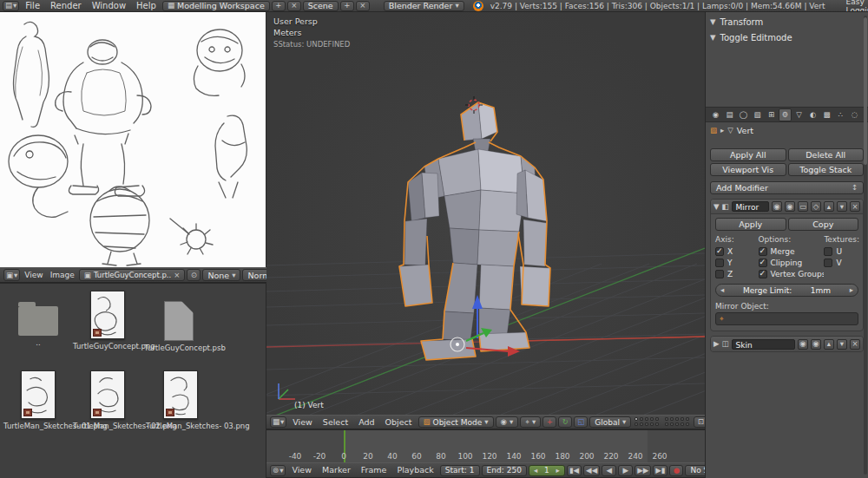 This screenshot has height=478, width=868. I want to click on axis-y-checkbox: Y, so click(737, 263).